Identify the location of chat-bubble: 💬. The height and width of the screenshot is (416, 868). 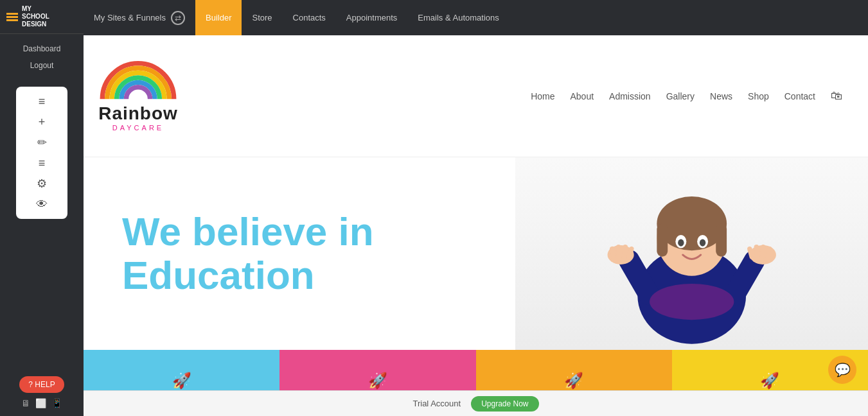
(842, 370).